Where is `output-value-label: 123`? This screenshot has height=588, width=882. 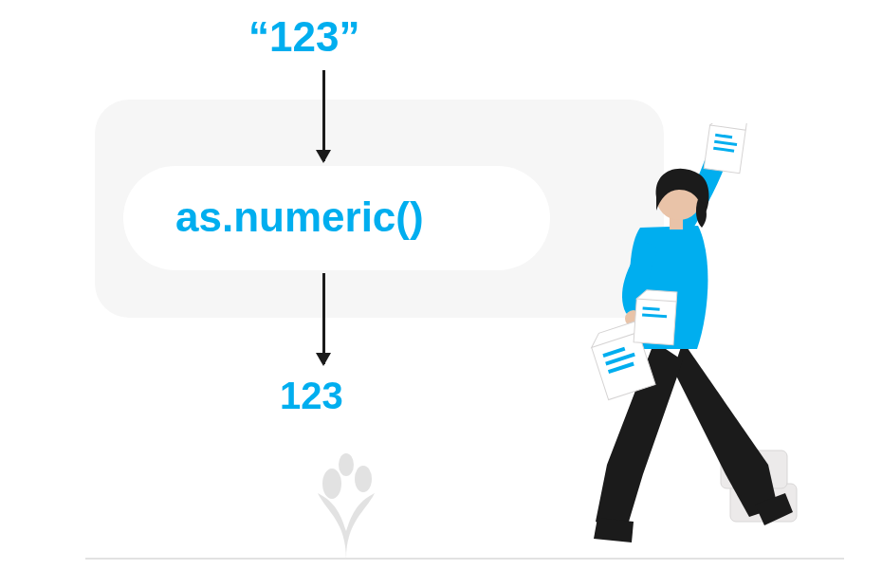
output-value-label: 123 is located at coordinates (311, 396).